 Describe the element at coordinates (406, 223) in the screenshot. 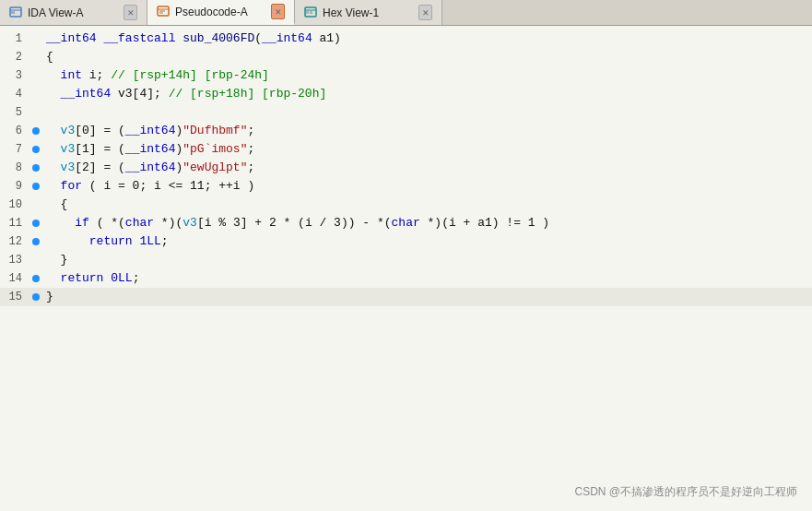

I see `code-line-11: 11 if ( *(char *)(v3[i % 3] + 2 * (i / 3…` at that location.